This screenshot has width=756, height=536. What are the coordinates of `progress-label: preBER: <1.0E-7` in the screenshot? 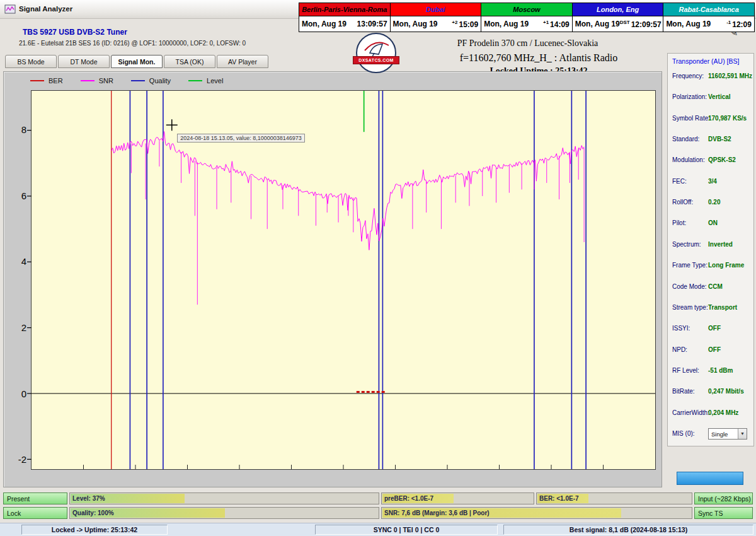 It's located at (409, 498).